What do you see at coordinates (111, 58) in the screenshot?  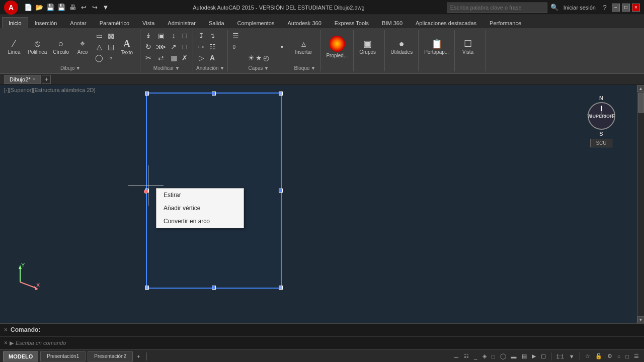 I see `boundary-button: ▫` at bounding box center [111, 58].